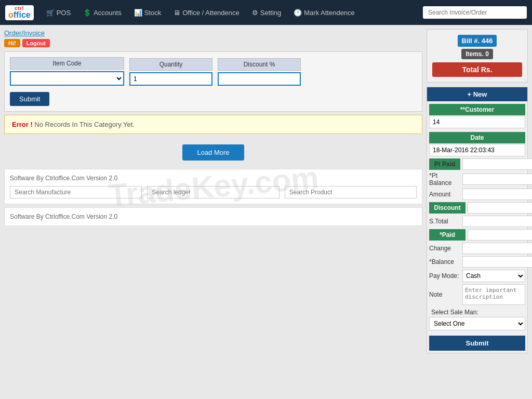 Image resolution: width=532 pixels, height=399 pixels. What do you see at coordinates (213, 192) in the screenshot?
I see `search-ledger-input` at bounding box center [213, 192].